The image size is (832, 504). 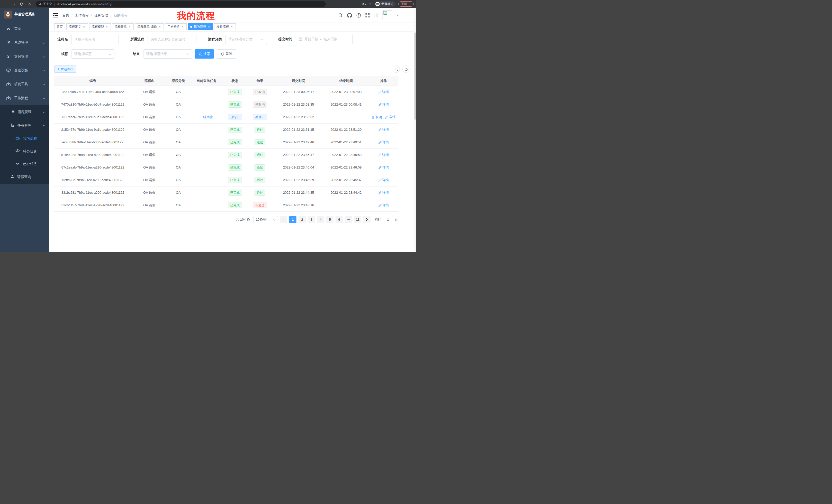 What do you see at coordinates (25, 57) in the screenshot?
I see `sidebar-item-payment: ¥ 支付管理` at bounding box center [25, 57].